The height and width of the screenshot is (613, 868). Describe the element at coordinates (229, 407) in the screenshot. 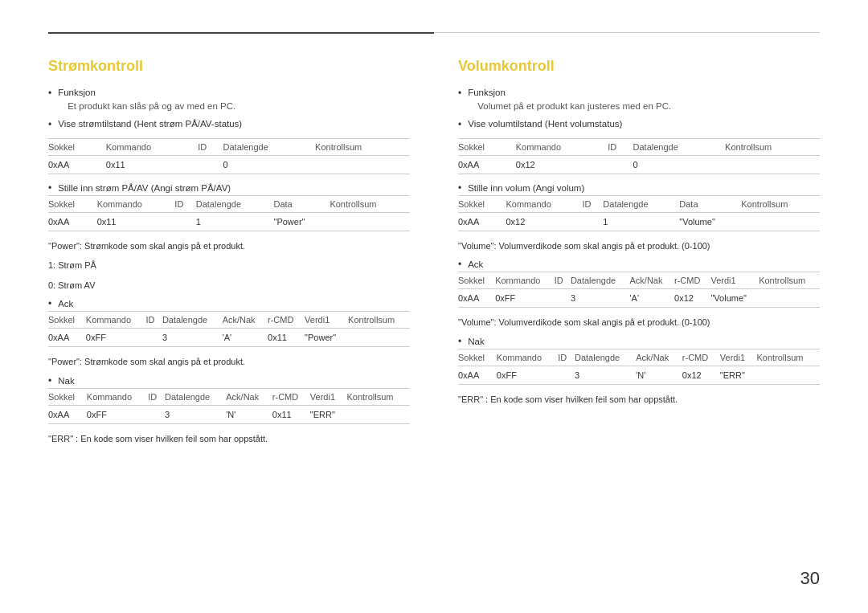

I see `left-table4-section: Sokkel Kommando ID Datalengde Ack/Nak r-…` at that location.